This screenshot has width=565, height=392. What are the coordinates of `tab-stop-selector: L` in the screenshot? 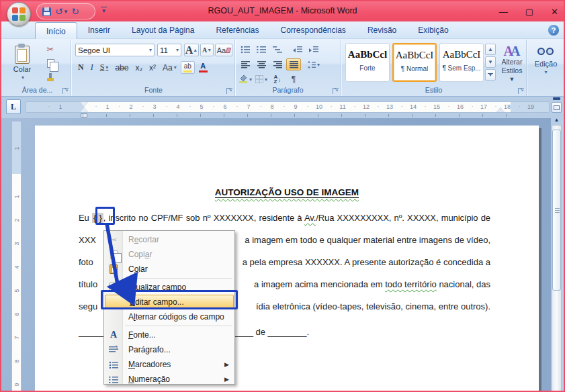 It's located at (13, 107).